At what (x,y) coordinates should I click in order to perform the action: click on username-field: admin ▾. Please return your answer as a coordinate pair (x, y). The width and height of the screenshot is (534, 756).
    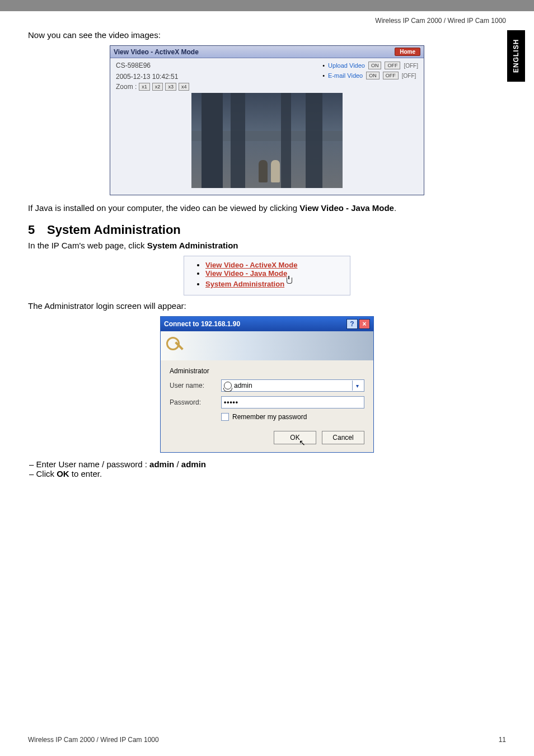
    Looking at the image, I should click on (293, 386).